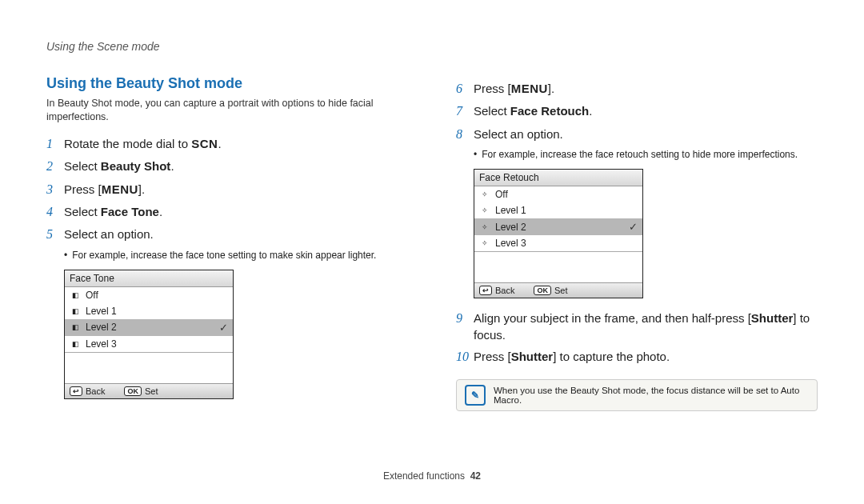  I want to click on text: Rotate the mode dial to, so click(128, 144).